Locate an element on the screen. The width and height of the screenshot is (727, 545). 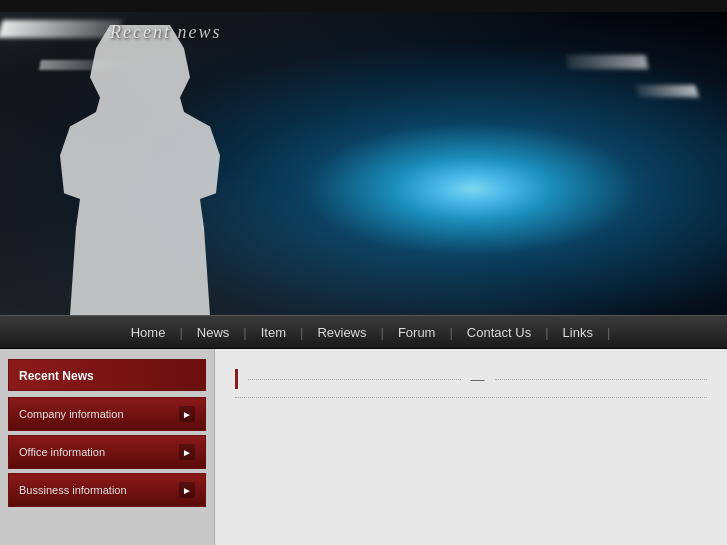
content-accent-bar is located at coordinates (236, 379).